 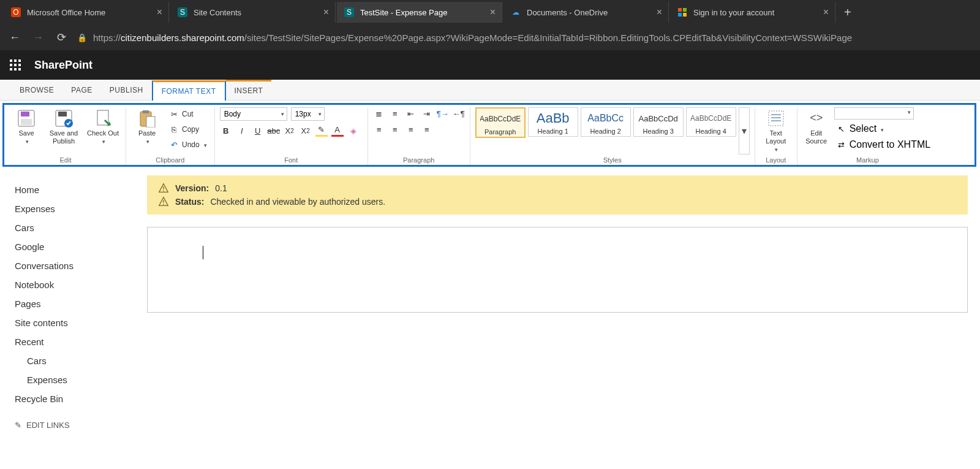 I want to click on new-tab-button: +, so click(x=848, y=12).